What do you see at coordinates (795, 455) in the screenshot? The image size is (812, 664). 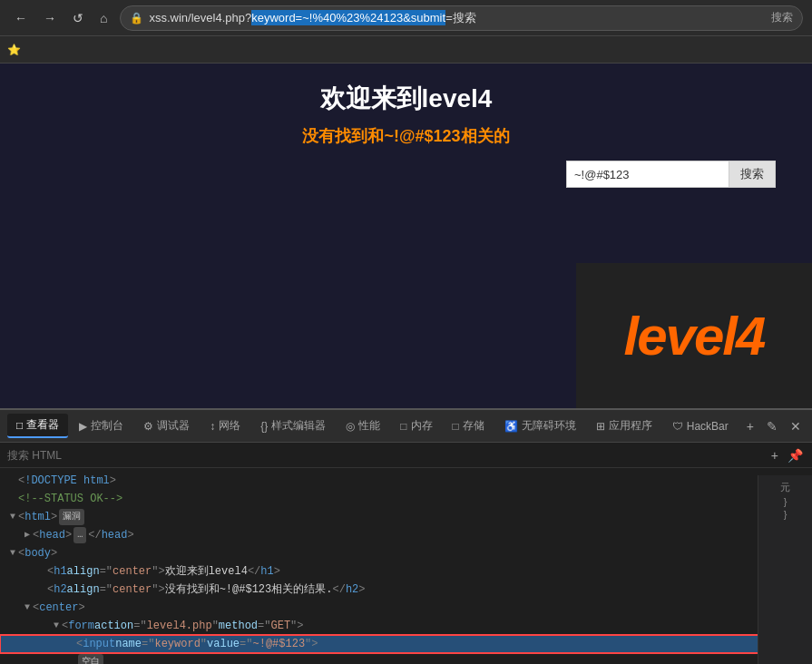 I see `pin-button: 📌` at bounding box center [795, 455].